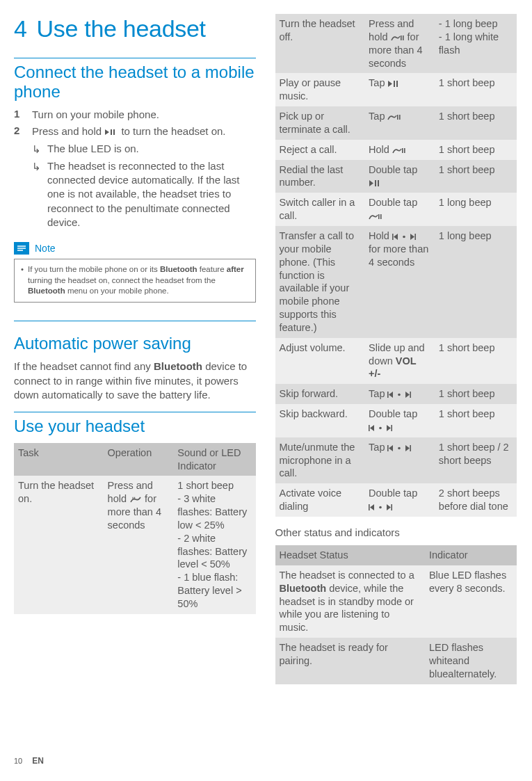 This screenshot has width=532, height=781. What do you see at coordinates (320, 500) in the screenshot?
I see `cell-task: Activate voice dialing` at bounding box center [320, 500].